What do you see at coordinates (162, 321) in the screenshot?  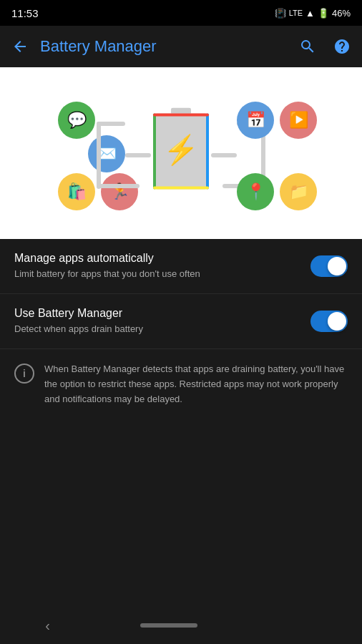 I see `use-battery-text: Use Battery Manager Detect when apps dra…` at bounding box center [162, 321].